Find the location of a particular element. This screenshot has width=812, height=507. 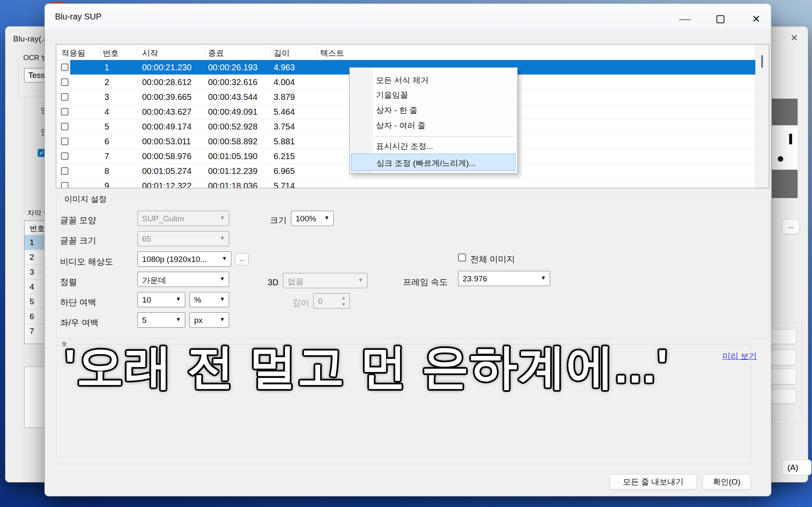

table-row: 9 00:01:12.322 00:01:18.036 5.714 is located at coordinates (413, 184).